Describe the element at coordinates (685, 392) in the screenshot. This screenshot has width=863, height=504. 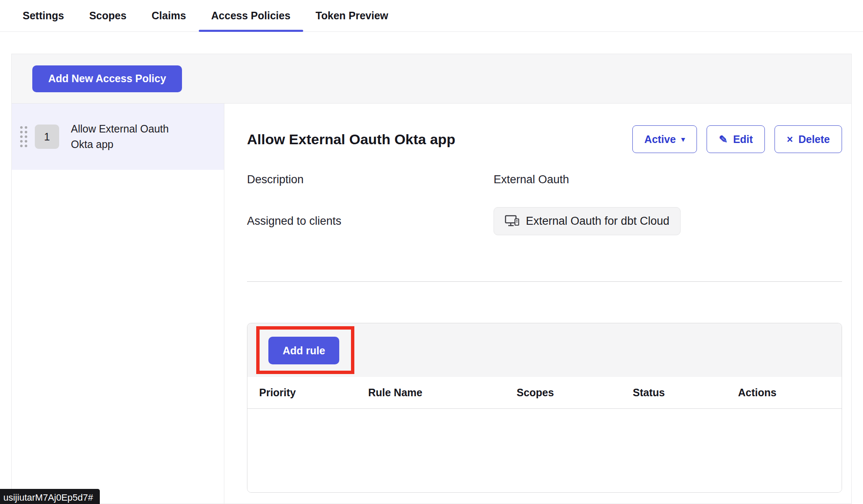
I see `column-status: Status` at that location.